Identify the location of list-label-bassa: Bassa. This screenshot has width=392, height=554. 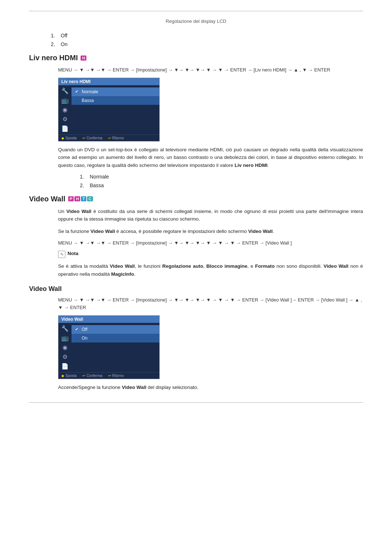
(97, 185).